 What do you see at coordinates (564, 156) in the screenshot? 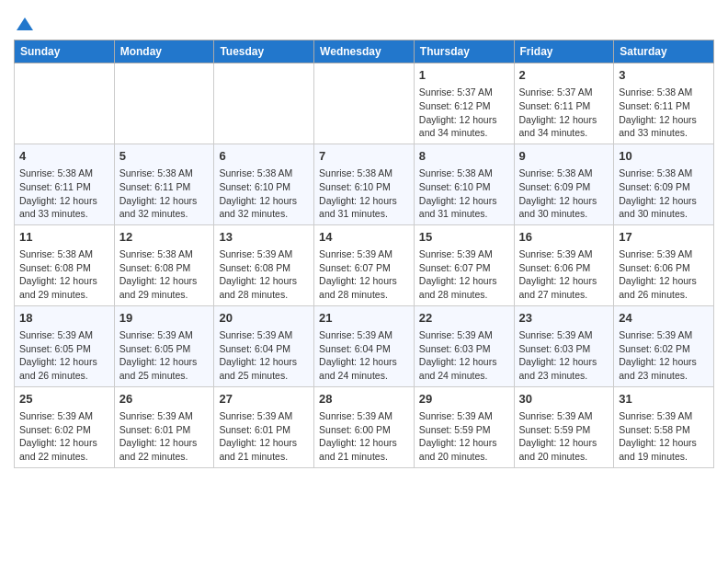
I see `day-number: 9` at bounding box center [564, 156].